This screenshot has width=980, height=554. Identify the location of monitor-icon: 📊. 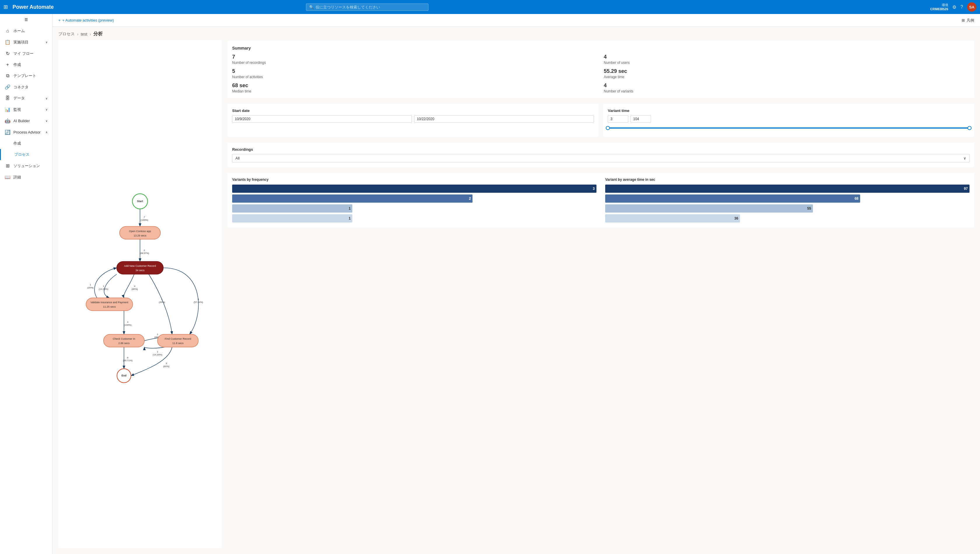
(8, 110).